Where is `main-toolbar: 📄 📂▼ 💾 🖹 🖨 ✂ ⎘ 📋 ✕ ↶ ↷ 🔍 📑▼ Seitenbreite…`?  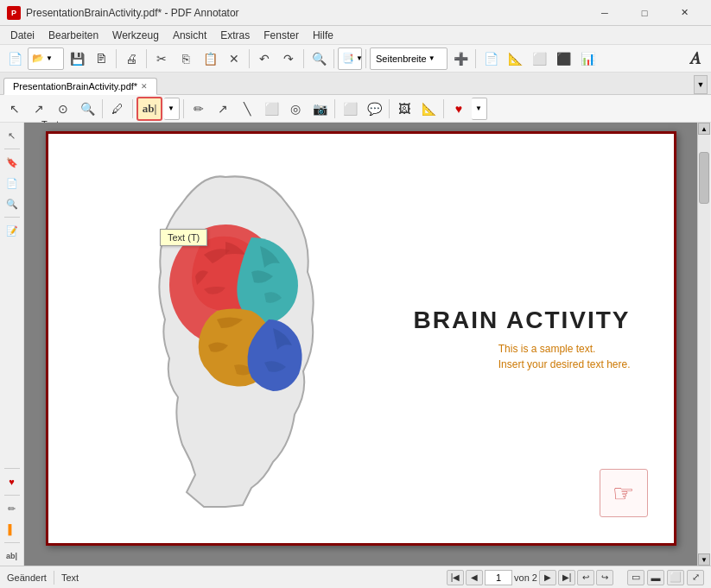 main-toolbar: 📄 📂▼ 💾 🖹 🖨 ✂ ⎘ 📋 ✕ ↶ ↷ 🔍 📑▼ Seitenbreite… is located at coordinates (356, 59).